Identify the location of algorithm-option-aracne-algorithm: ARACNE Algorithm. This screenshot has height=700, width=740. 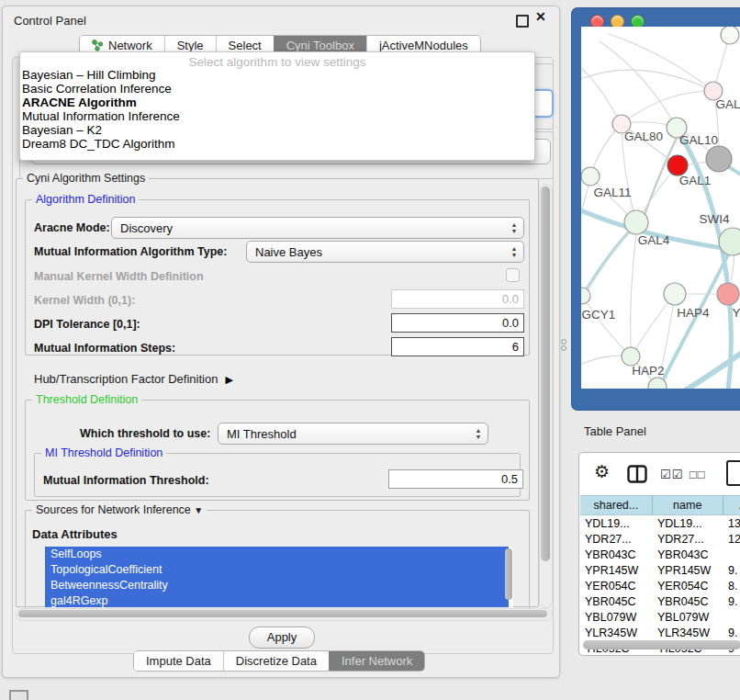
(277, 103).